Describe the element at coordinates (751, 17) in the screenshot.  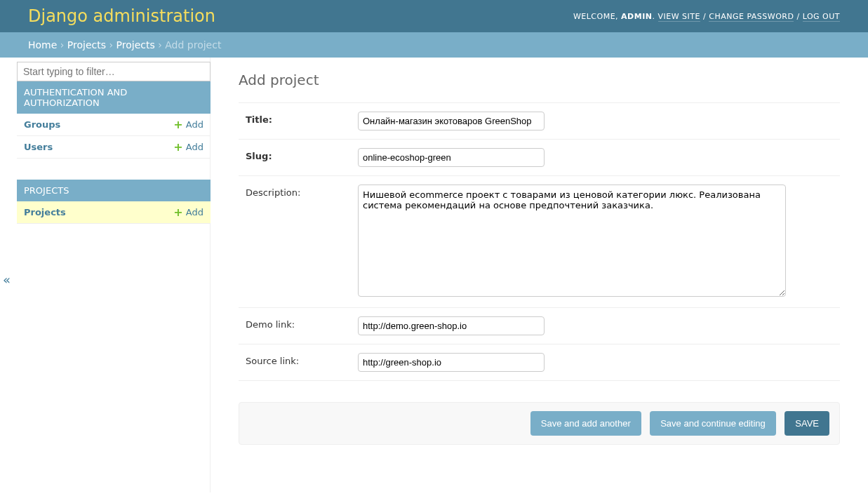
I see `change-password-link: CHANGE PASSWORD` at that location.